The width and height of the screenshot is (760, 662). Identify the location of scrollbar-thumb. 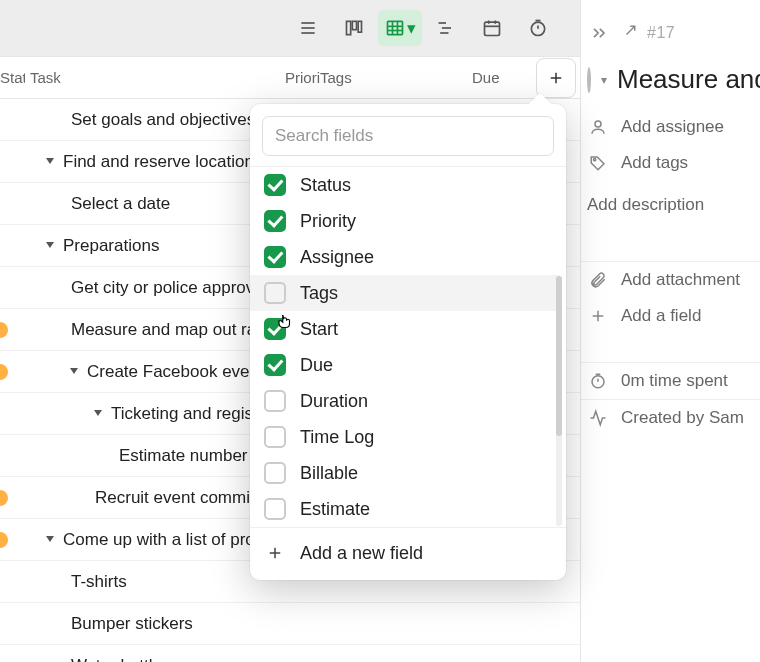
(559, 356).